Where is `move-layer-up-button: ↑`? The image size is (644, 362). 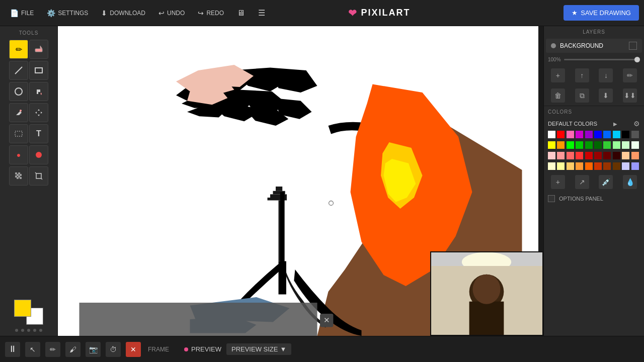
move-layer-up-button: ↑ is located at coordinates (582, 75).